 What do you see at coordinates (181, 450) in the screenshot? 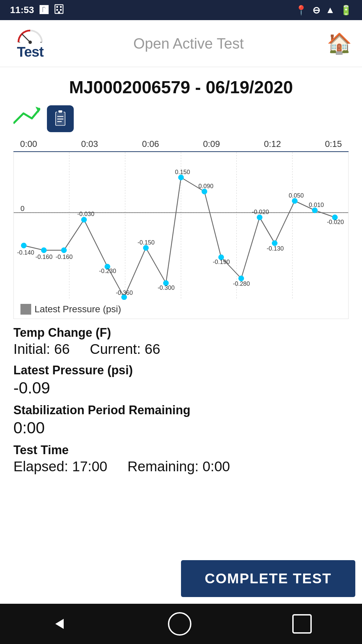
I see `test-time-label: Test Time` at bounding box center [181, 450].